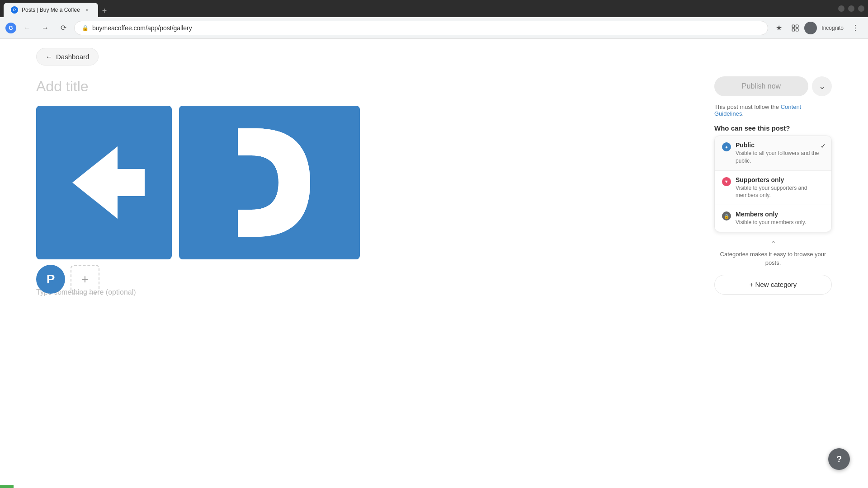 This screenshot has width=868, height=488. I want to click on gallery-image-left, so click(104, 183).